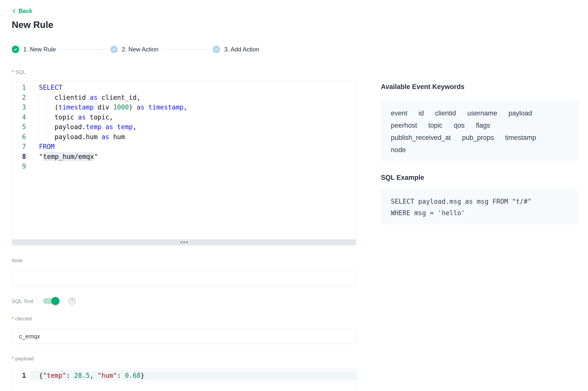 The image size is (588, 391). Describe the element at coordinates (184, 278) in the screenshot. I see `note-input` at that location.